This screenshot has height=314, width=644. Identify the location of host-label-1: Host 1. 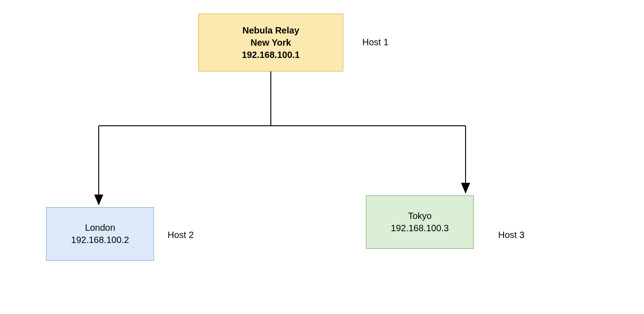
(375, 43).